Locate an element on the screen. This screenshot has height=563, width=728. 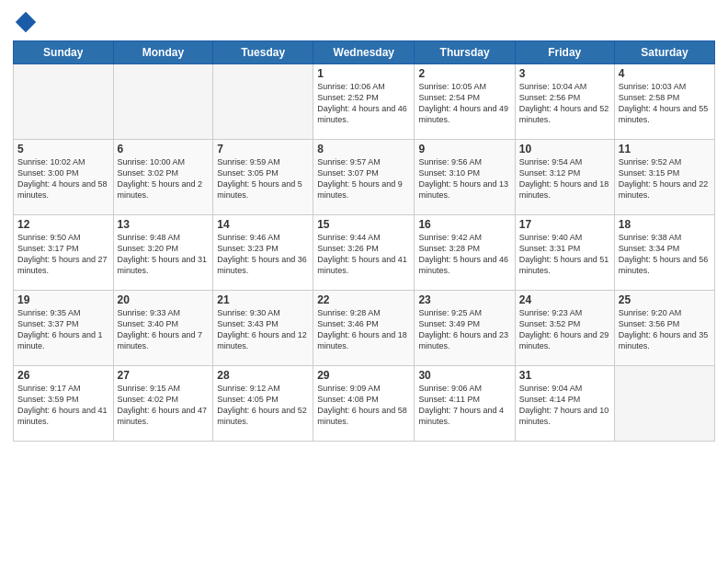
calendar-cell: 27Sunrise: 9:15 AM Sunset: 4:02 PM Dayli… is located at coordinates (164, 404).